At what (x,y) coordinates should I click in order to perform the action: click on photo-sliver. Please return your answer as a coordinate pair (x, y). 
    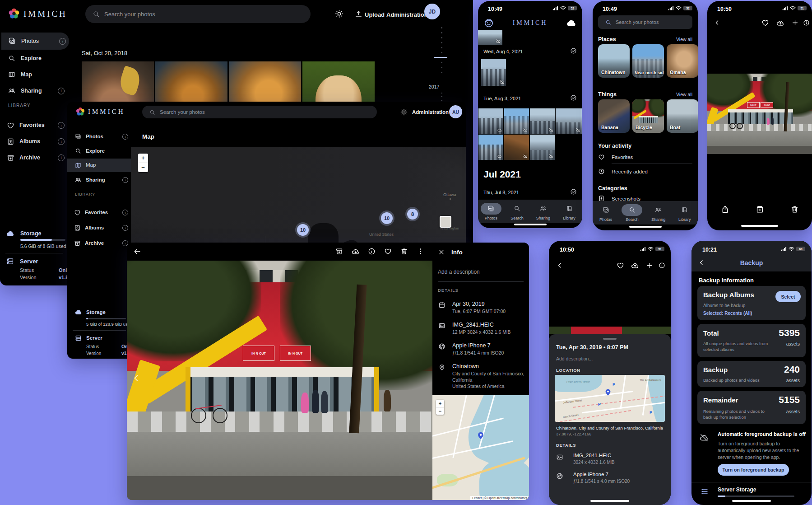
    Looking at the image, I should click on (610, 331).